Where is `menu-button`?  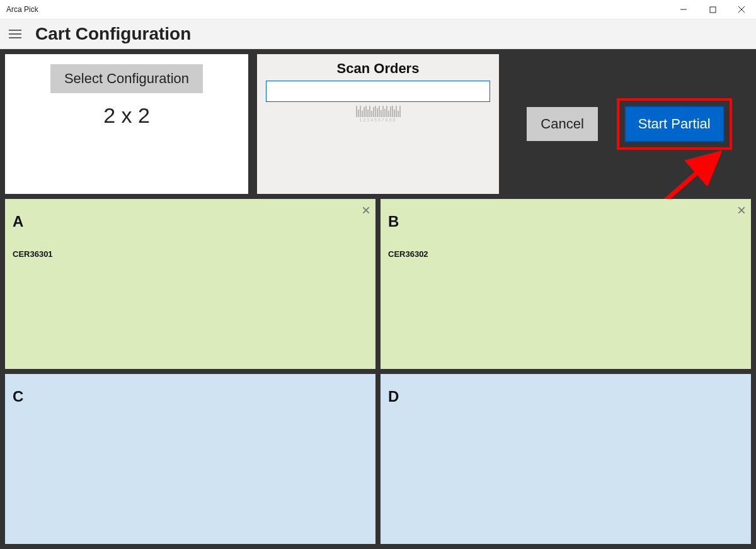 menu-button is located at coordinates (15, 34).